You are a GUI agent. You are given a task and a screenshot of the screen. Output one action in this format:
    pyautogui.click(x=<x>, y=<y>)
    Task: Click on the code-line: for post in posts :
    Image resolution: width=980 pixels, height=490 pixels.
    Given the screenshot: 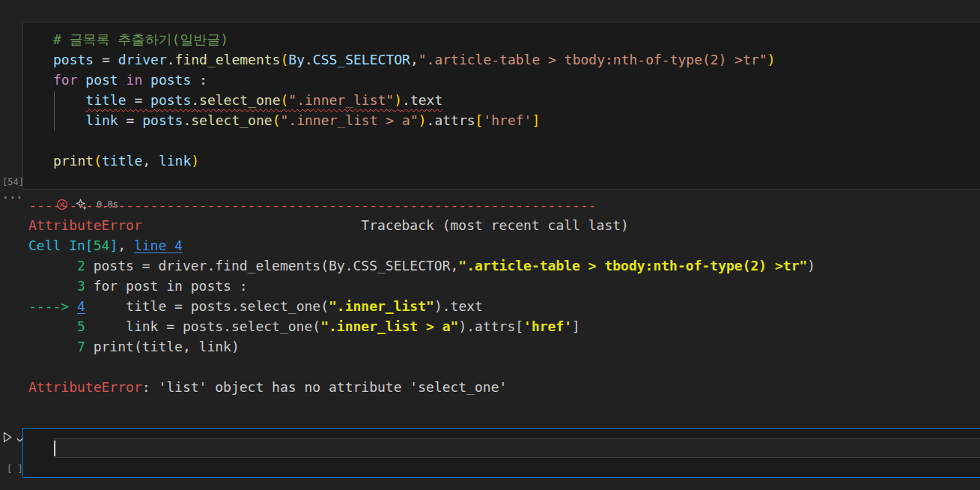 What is the action you would take?
    pyautogui.click(x=517, y=79)
    